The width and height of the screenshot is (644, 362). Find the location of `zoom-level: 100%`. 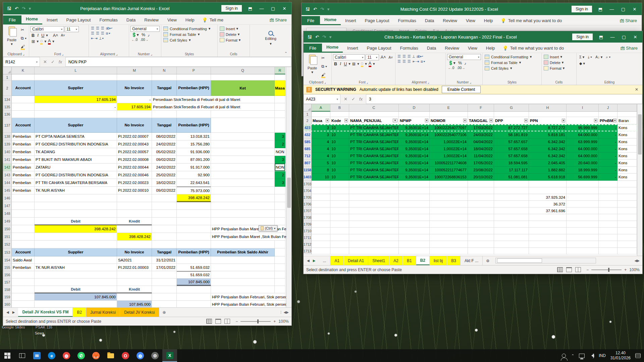

zoom-level: 100% is located at coordinates (635, 270).